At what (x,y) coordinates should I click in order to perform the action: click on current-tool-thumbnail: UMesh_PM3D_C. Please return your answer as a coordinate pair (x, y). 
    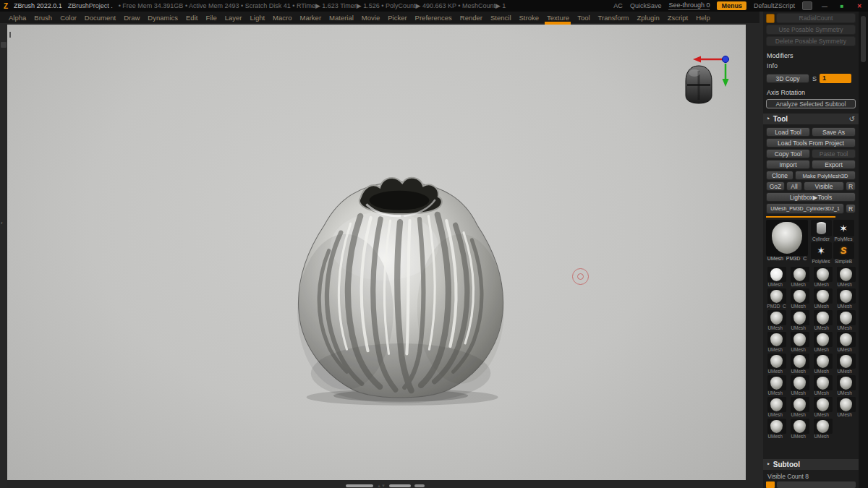
    Looking at the image, I should click on (787, 241).